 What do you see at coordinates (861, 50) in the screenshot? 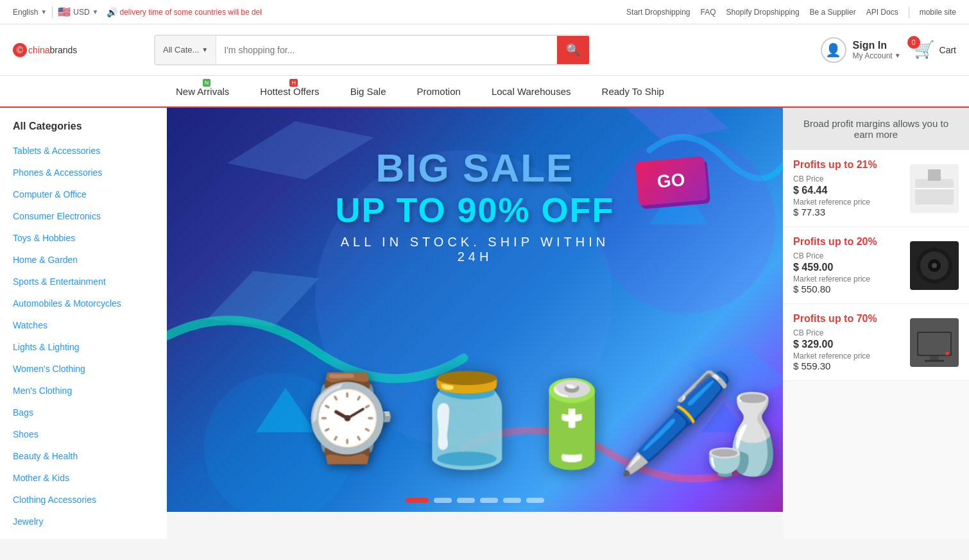
I see `sign-in-button: 👤 Sign In My Account ▼` at bounding box center [861, 50].